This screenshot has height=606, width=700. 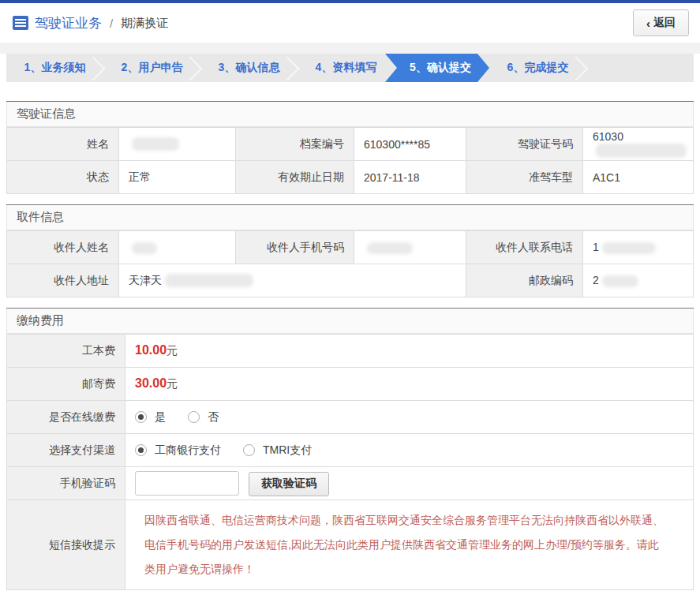 What do you see at coordinates (249, 68) in the screenshot?
I see `step-3-confirm-info: 3、确认信息` at bounding box center [249, 68].